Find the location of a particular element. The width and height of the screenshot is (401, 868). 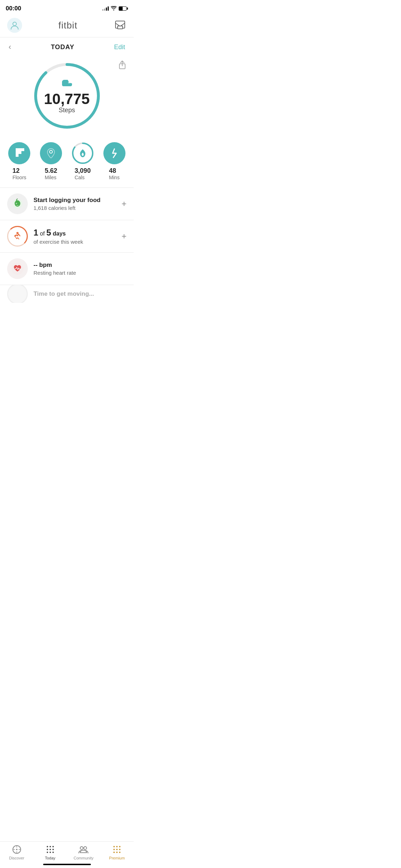

floors-value: 12 Floors is located at coordinates (19, 174).